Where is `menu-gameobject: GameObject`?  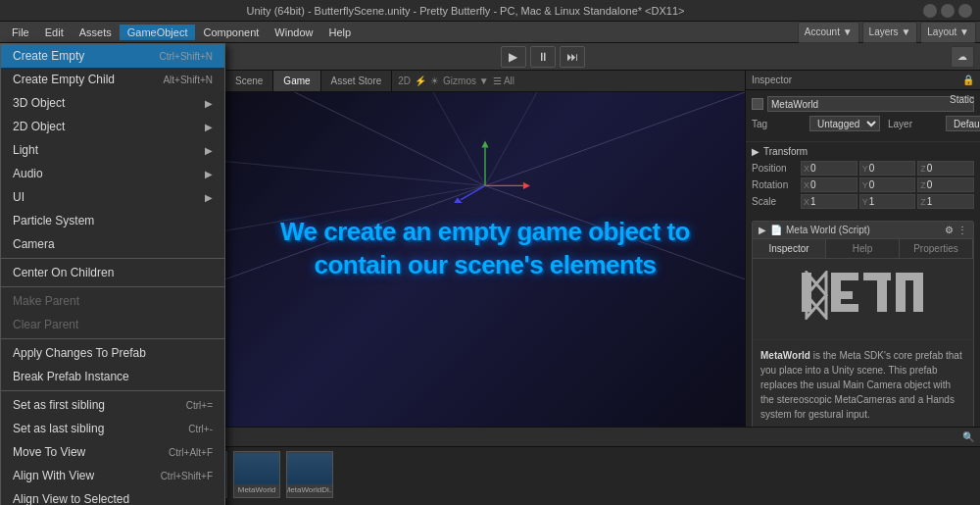
menu-gameobject: GameObject is located at coordinates (158, 32).